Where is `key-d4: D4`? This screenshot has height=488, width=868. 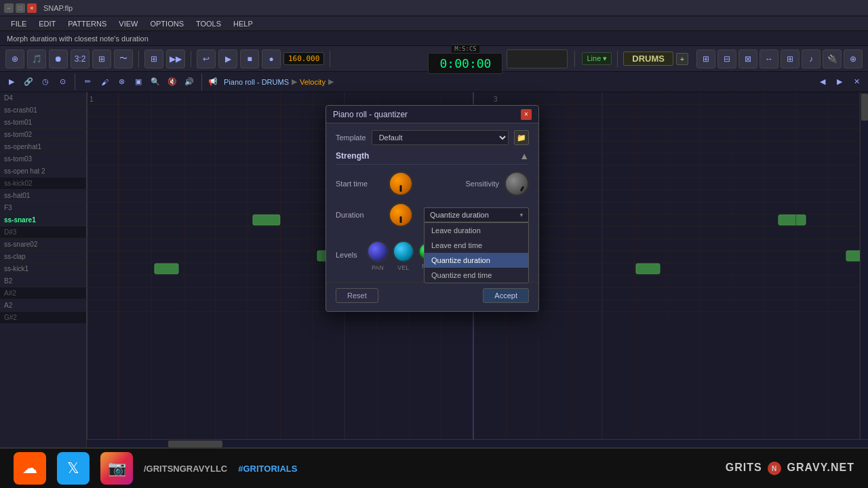 key-d4: D4 is located at coordinates (43, 98).